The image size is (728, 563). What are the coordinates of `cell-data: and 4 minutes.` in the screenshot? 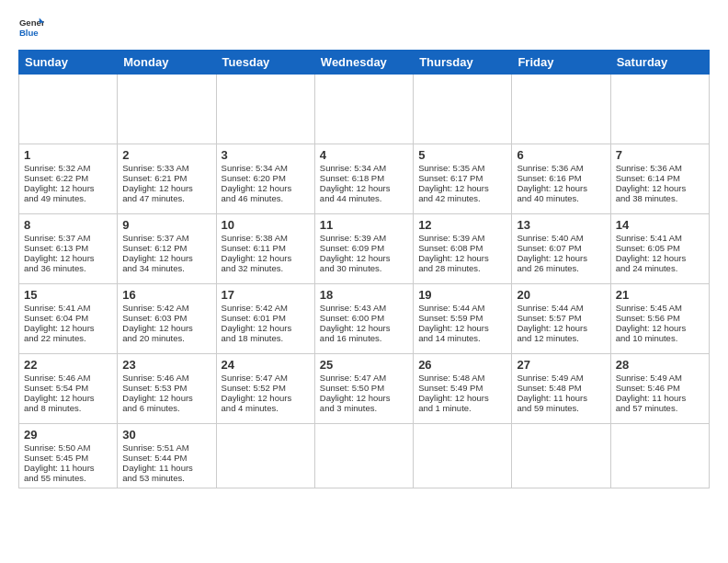 It's located at (266, 408).